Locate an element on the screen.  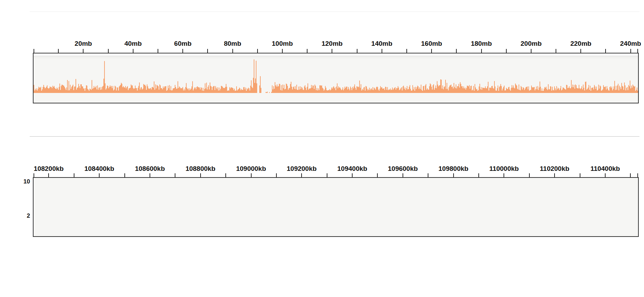
ruler-tick-label: 220mb is located at coordinates (581, 44).